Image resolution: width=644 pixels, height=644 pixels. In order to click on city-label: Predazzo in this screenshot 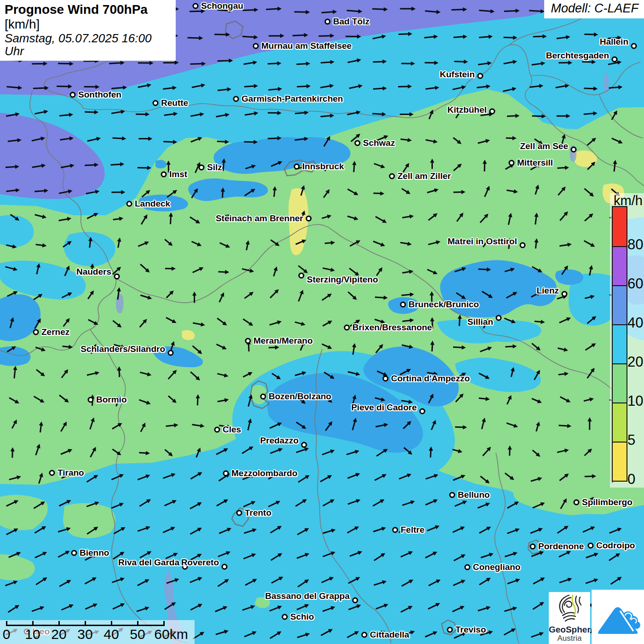, I will do `click(280, 441)`.